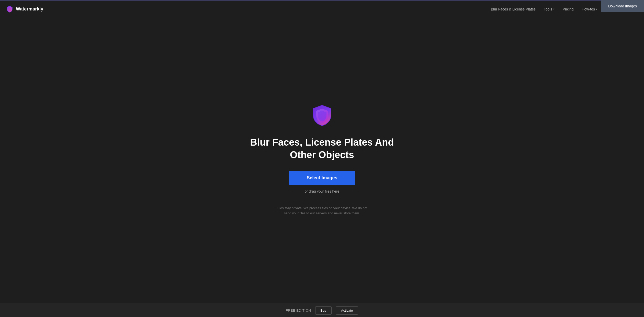 The width and height of the screenshot is (644, 317). Describe the element at coordinates (347, 311) in the screenshot. I see `activate-button: Activate` at that location.